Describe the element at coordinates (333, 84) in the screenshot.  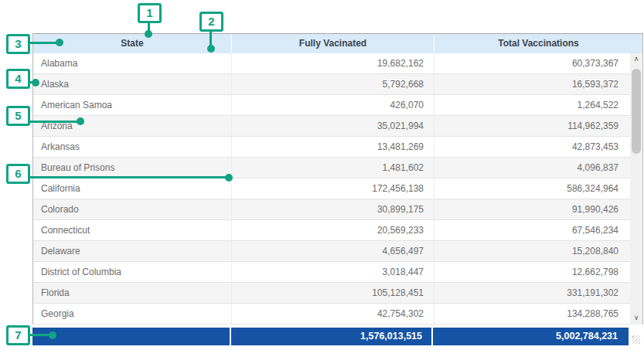
I see `value-cell: 5,792,668` at that location.